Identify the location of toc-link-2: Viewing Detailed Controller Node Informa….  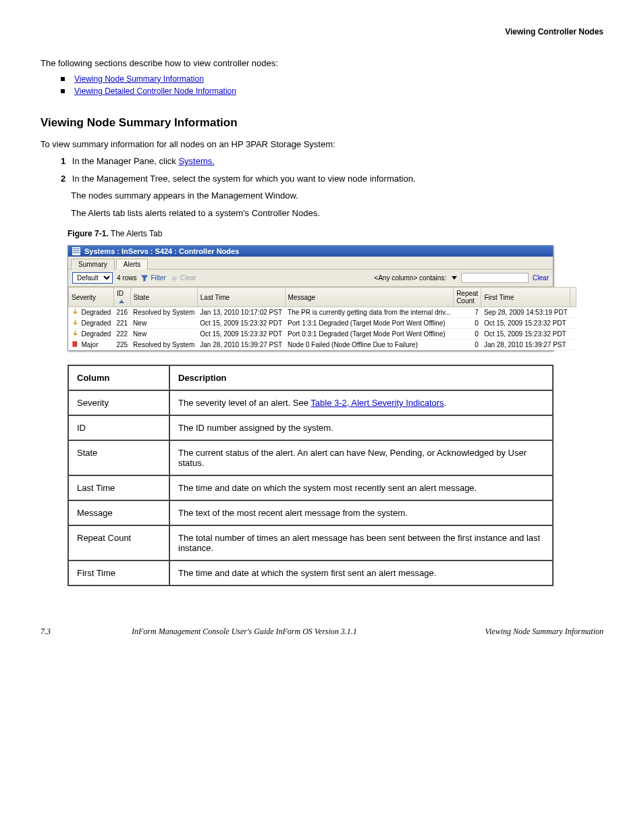
(155, 91).